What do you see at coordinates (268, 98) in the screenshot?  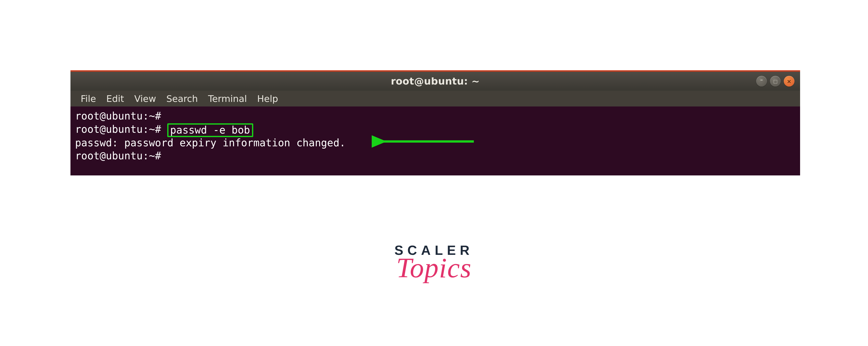 I see `menu-help: Help` at bounding box center [268, 98].